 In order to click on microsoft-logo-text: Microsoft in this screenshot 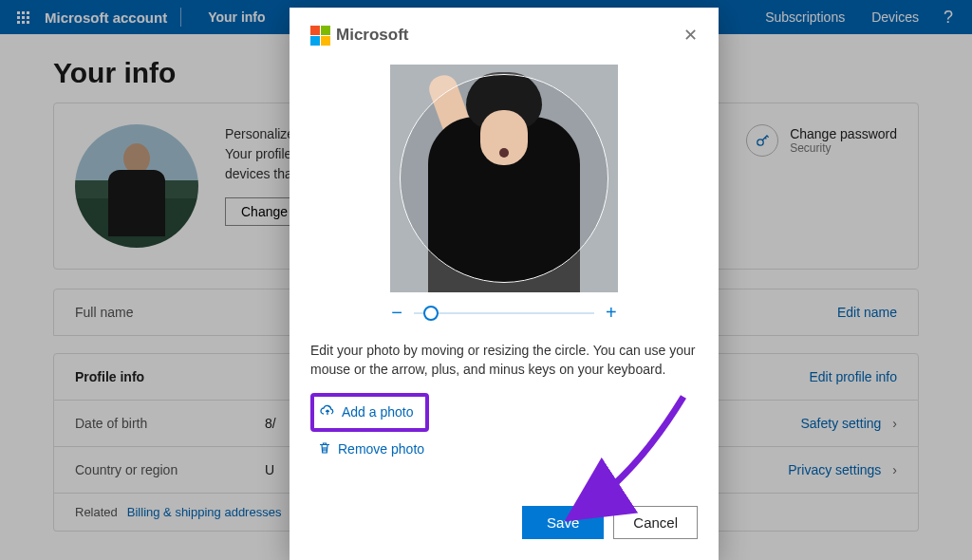, I will do `click(372, 35)`.